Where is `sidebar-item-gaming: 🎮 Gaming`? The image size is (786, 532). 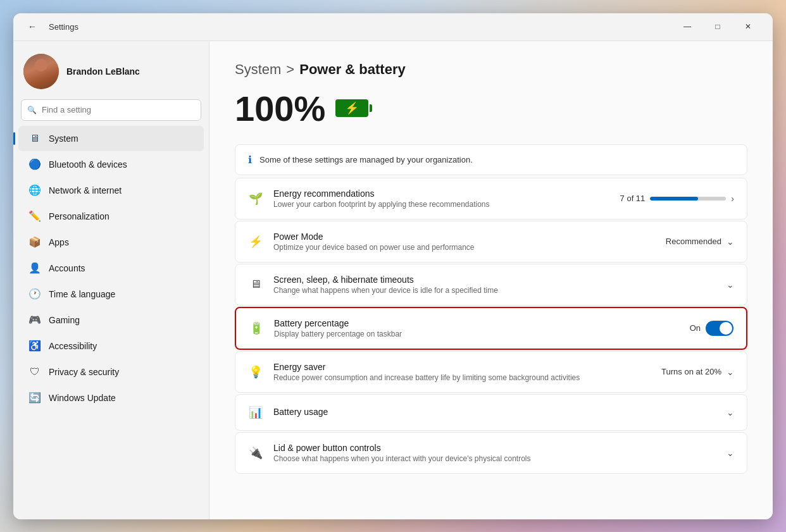 sidebar-item-gaming: 🎮 Gaming is located at coordinates (111, 320).